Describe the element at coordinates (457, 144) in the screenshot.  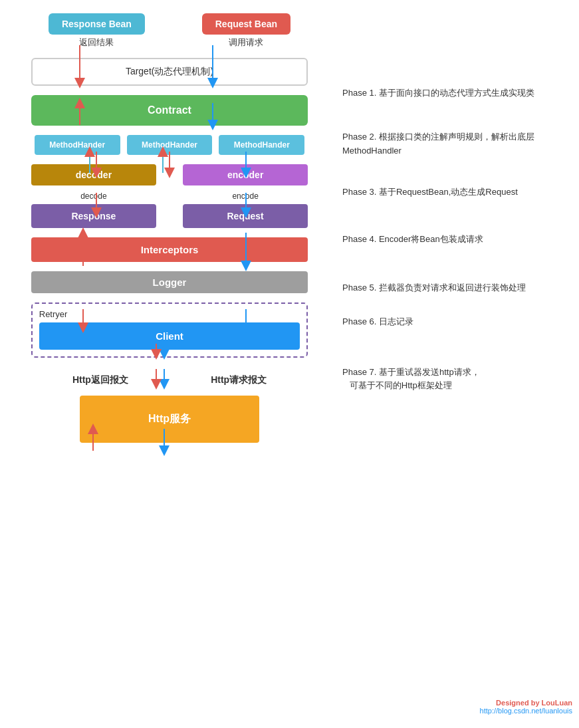
I see `phase-2: Phase 2. 根据接口类的注解声明规则，解析出底层MethodHandler` at that location.